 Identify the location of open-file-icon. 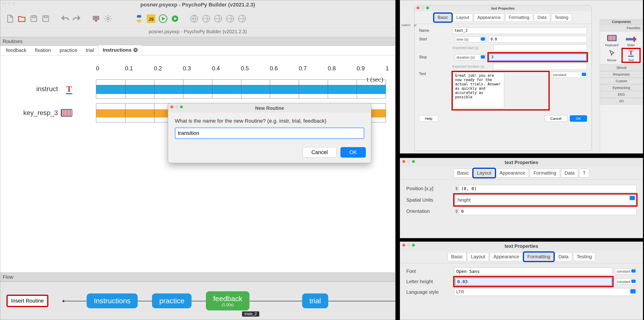
(22, 19).